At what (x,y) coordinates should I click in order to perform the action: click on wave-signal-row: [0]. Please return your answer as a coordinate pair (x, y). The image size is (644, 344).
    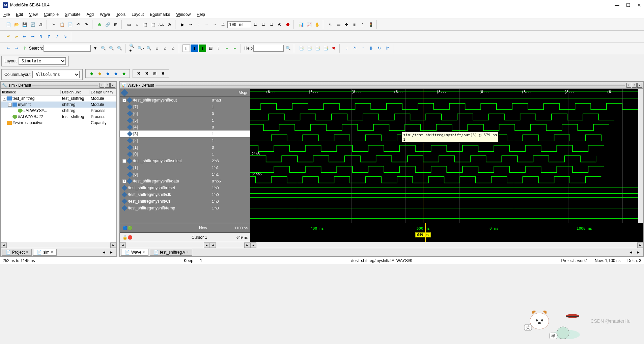
    Looking at the image, I should click on (165, 154).